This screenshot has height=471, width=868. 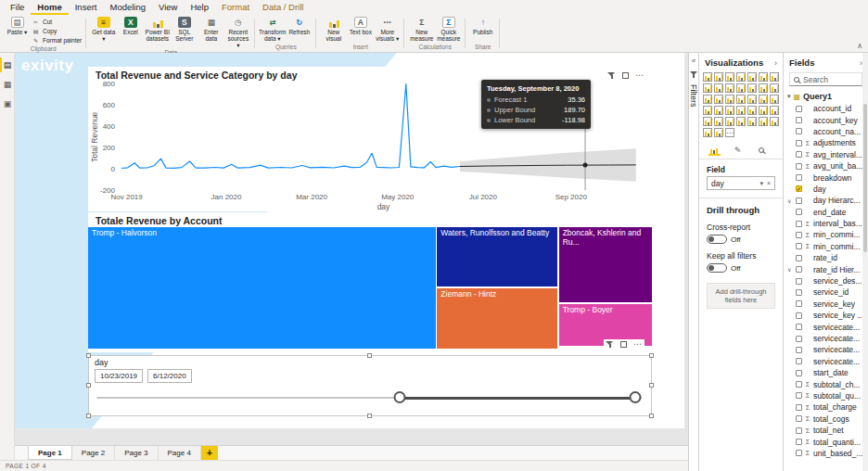 What do you see at coordinates (774, 110) in the screenshot?
I see `visual-icon-matrix` at bounding box center [774, 110].